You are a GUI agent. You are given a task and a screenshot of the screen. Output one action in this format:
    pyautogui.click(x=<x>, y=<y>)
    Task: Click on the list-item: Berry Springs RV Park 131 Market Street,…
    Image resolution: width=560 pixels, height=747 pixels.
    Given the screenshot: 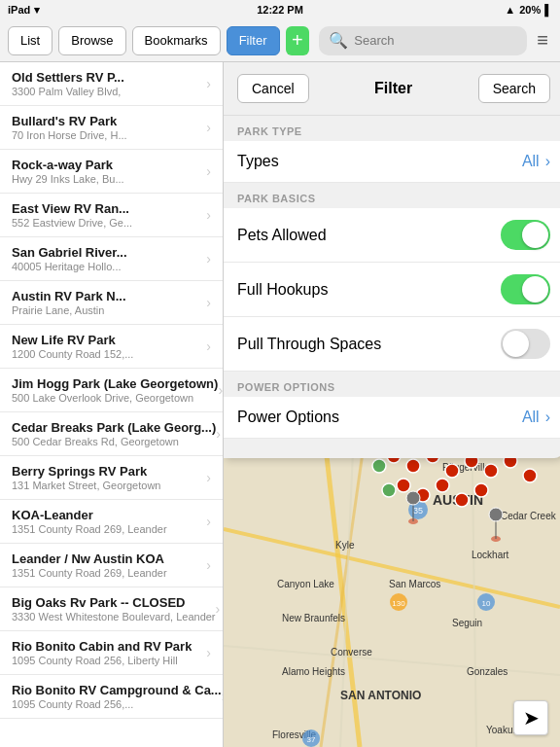 What is the action you would take?
    pyautogui.click(x=111, y=479)
    